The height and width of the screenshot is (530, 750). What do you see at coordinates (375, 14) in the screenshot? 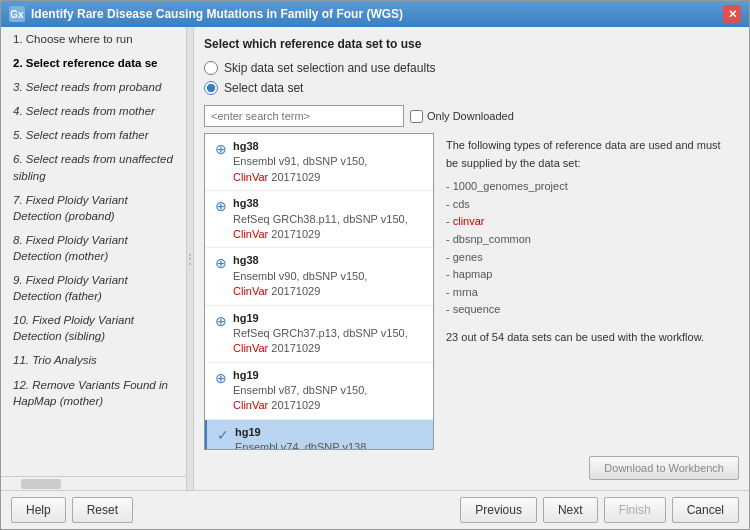
I see `title-bar: Gx Identify Rare Disease Causing Mutatio…` at bounding box center [375, 14].